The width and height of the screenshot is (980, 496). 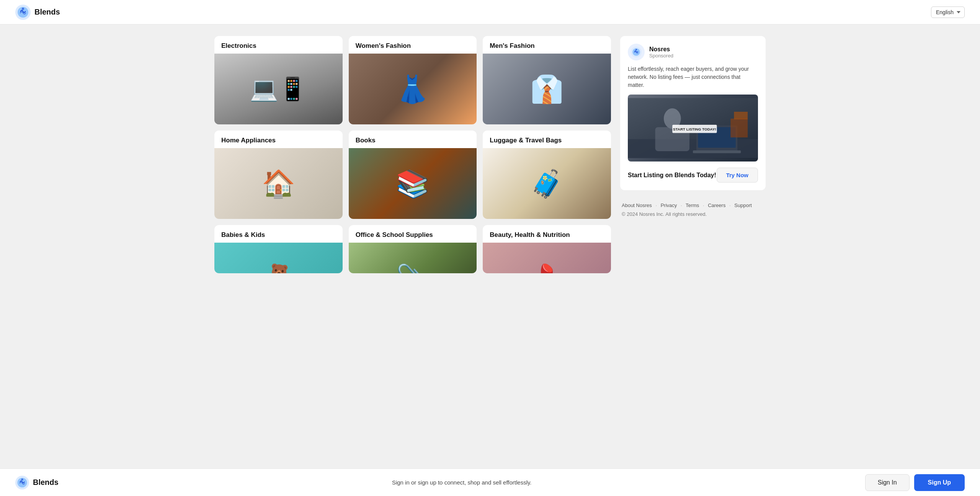 What do you see at coordinates (490, 12) in the screenshot?
I see `header: Blends English` at bounding box center [490, 12].